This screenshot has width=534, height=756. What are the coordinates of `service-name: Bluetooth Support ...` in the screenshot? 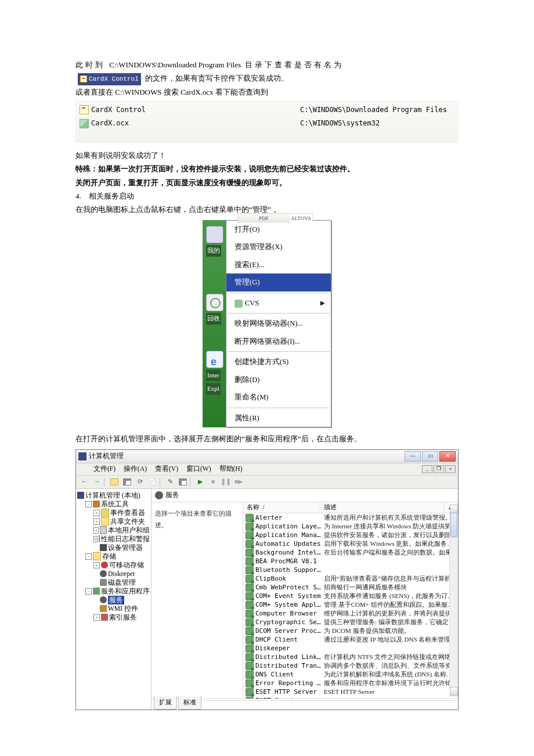 It's located at (290, 570).